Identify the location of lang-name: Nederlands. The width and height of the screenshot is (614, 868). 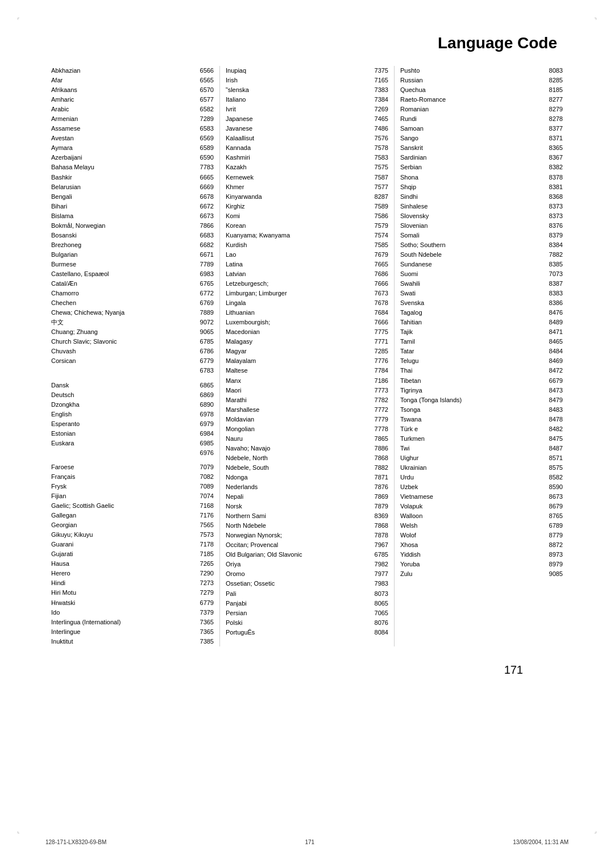
(297, 487).